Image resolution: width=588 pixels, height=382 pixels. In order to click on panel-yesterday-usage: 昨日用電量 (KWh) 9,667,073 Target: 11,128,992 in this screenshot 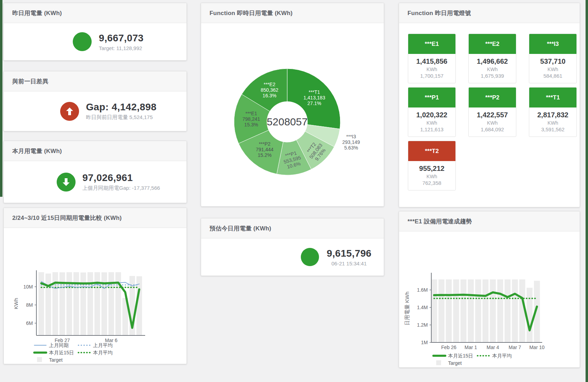, I will do `click(95, 32)`.